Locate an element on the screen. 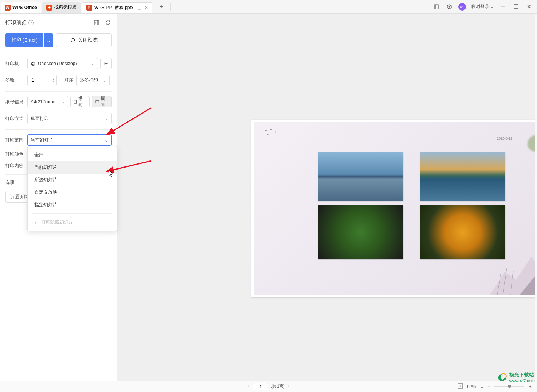 This screenshot has width=537, height=392. order-label: 顺序 is located at coordinates (69, 80).